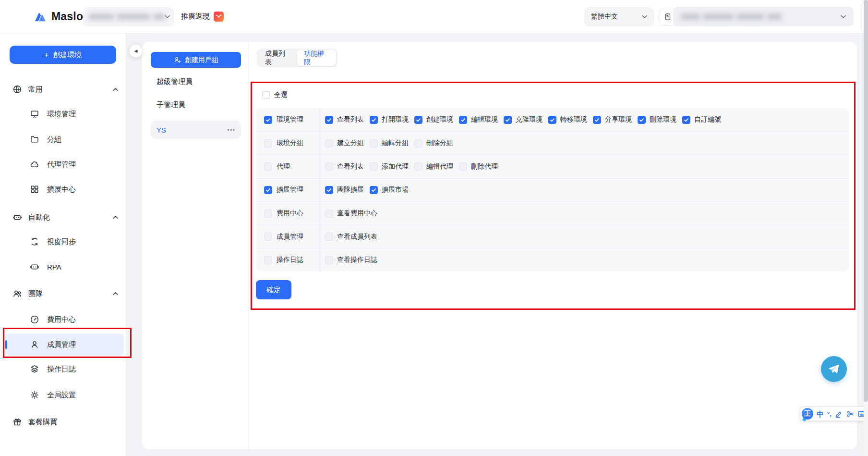  I want to click on page-scrollbar-thumb, so click(866, 201).